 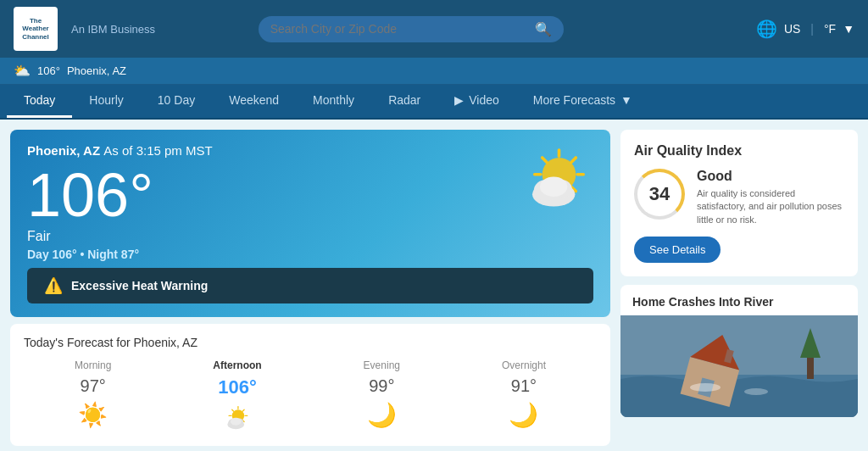 What do you see at coordinates (381, 365) in the screenshot?
I see `evening-label: Evening` at bounding box center [381, 365].